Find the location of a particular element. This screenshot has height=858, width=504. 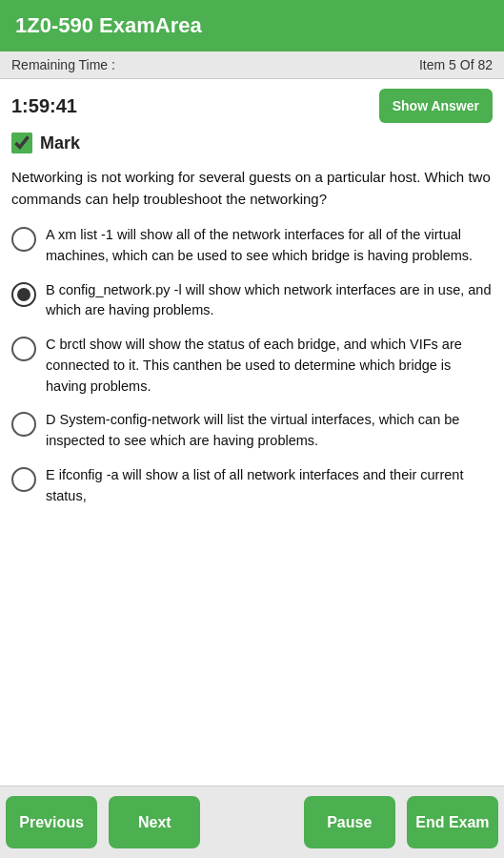

option-text-e: E ifconfig -a will show a list of all ne… is located at coordinates (269, 486).